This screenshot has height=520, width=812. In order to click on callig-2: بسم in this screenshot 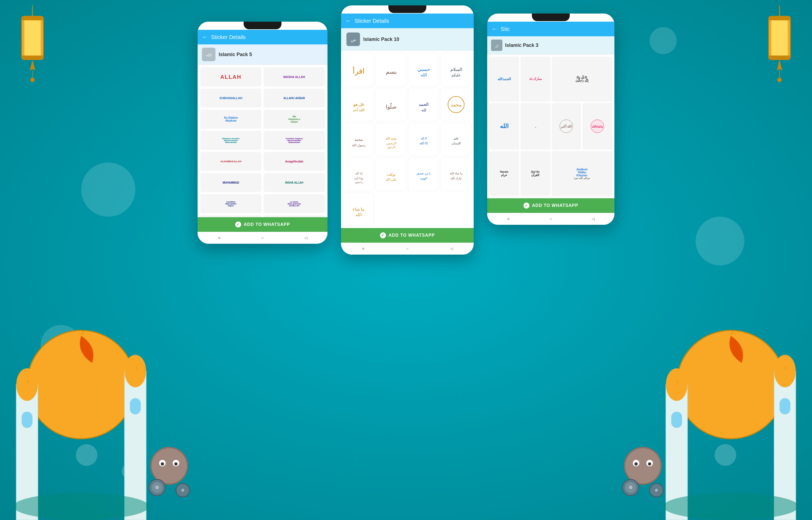, I will do `click(391, 70)`.